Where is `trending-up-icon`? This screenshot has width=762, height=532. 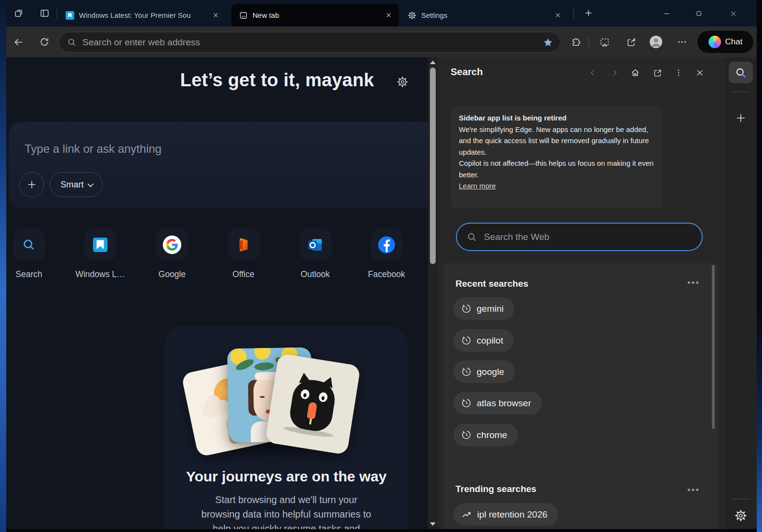
trending-up-icon is located at coordinates (467, 515).